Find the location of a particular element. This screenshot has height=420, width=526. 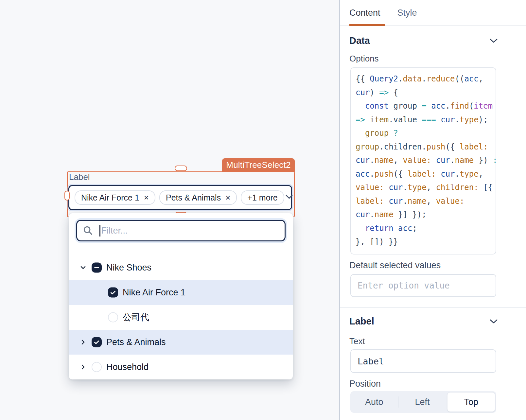

tree-row: Nike Shoes is located at coordinates (181, 268).